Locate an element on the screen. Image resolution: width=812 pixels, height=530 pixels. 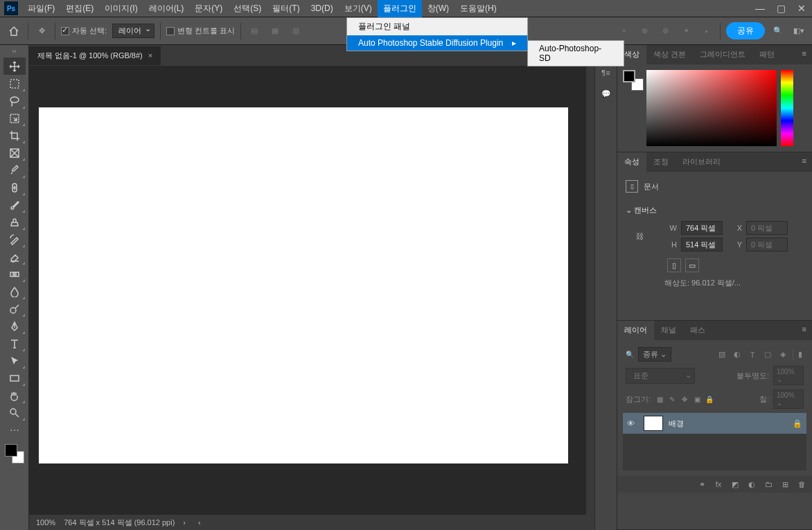
lock-all-icon: 🔒 is located at coordinates (709, 399).